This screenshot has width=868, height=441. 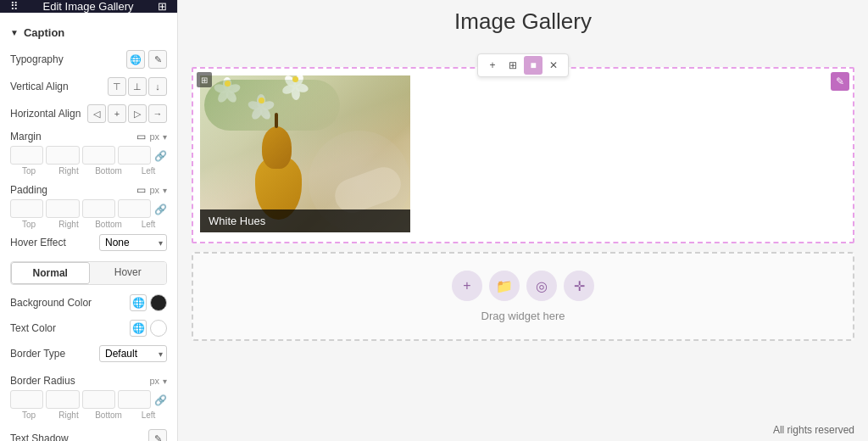 What do you see at coordinates (29, 190) in the screenshot?
I see `padding-label: Padding` at bounding box center [29, 190].